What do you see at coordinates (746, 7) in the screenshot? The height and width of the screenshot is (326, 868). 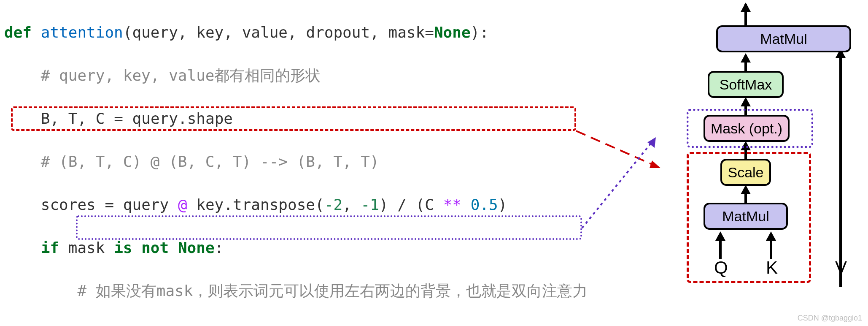 I see `arrow-out-top` at bounding box center [746, 7].